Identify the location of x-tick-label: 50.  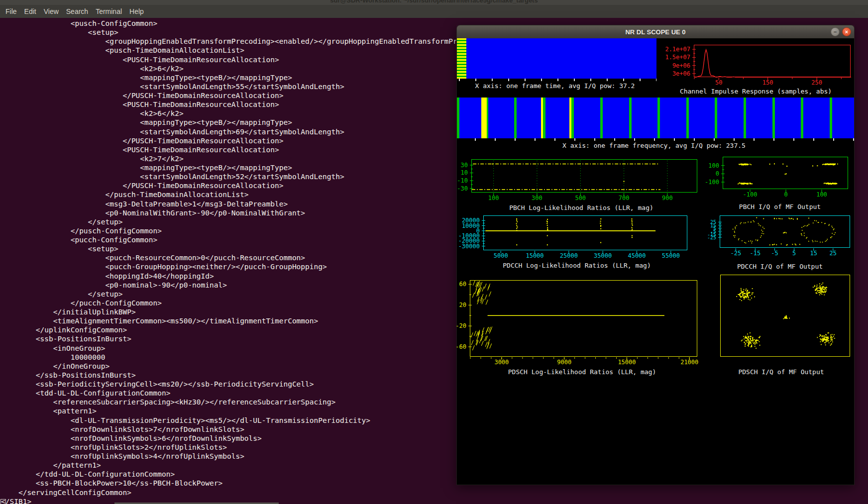
(719, 83).